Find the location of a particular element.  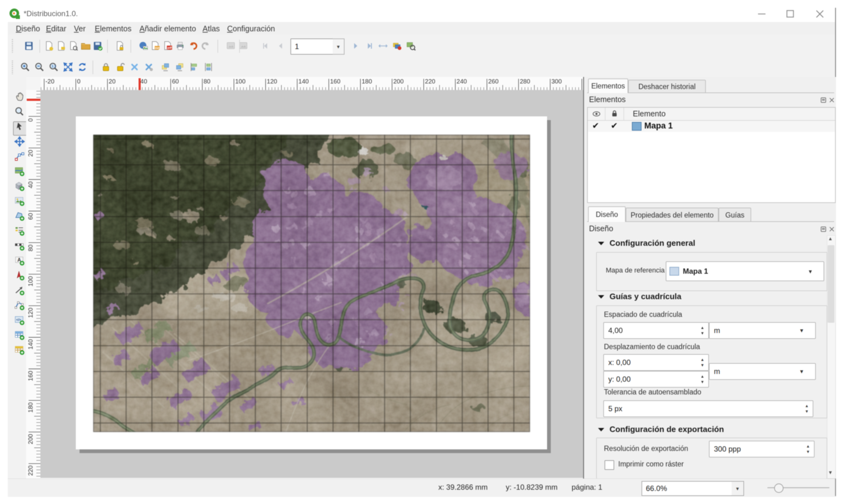

svg-text: 1:1 is located at coordinates (54, 66).